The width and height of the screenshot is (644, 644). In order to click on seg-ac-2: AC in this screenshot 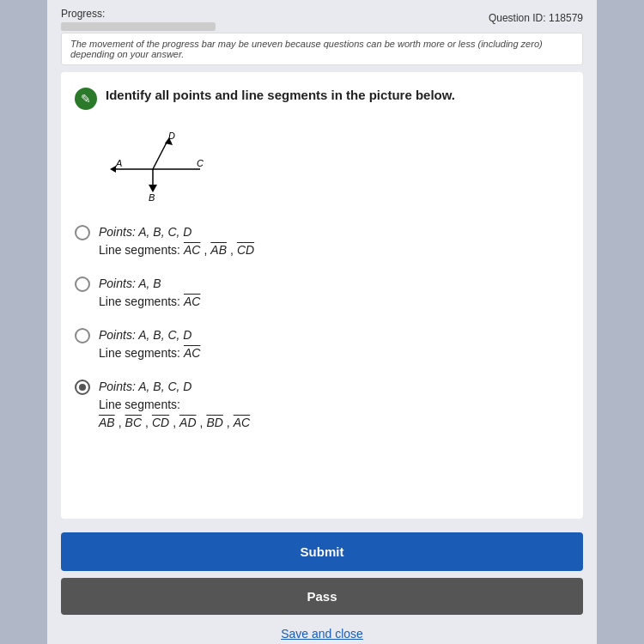, I will do `click(192, 302)`.